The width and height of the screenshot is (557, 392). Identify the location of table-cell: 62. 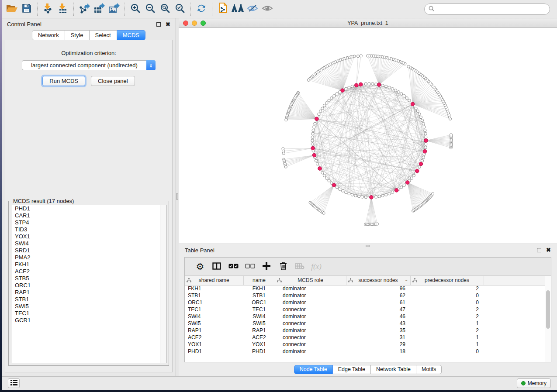
(378, 296).